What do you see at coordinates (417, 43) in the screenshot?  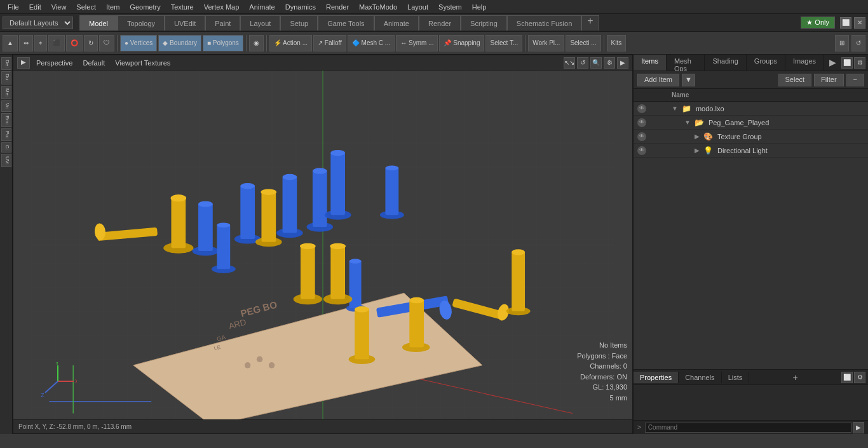 I see `btn-symm: ↔ Symm ...` at bounding box center [417, 43].